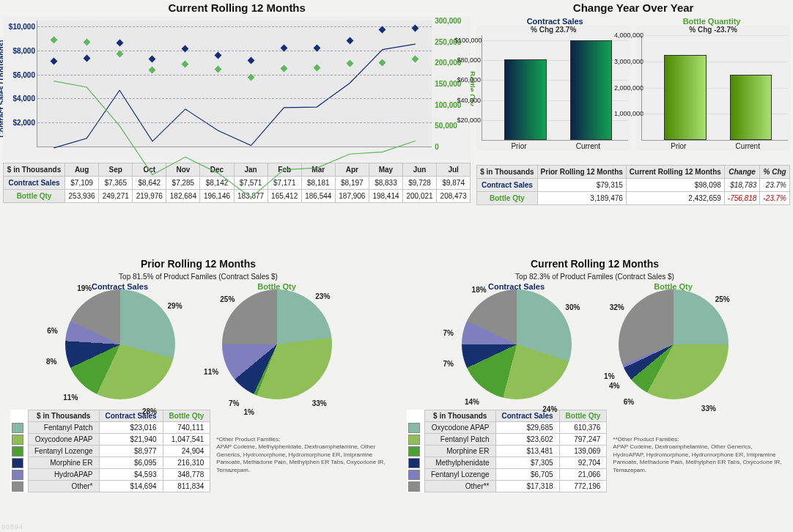 The width and height of the screenshot is (793, 532). What do you see at coordinates (698, 440) in the screenshot?
I see `current-footnote: **Other Product Families: APAP Codeine, …` at bounding box center [698, 440].